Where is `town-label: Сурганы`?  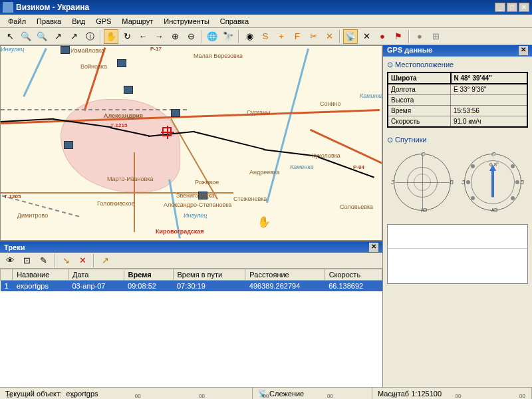
town-label: Сурганы is located at coordinates (258, 112).